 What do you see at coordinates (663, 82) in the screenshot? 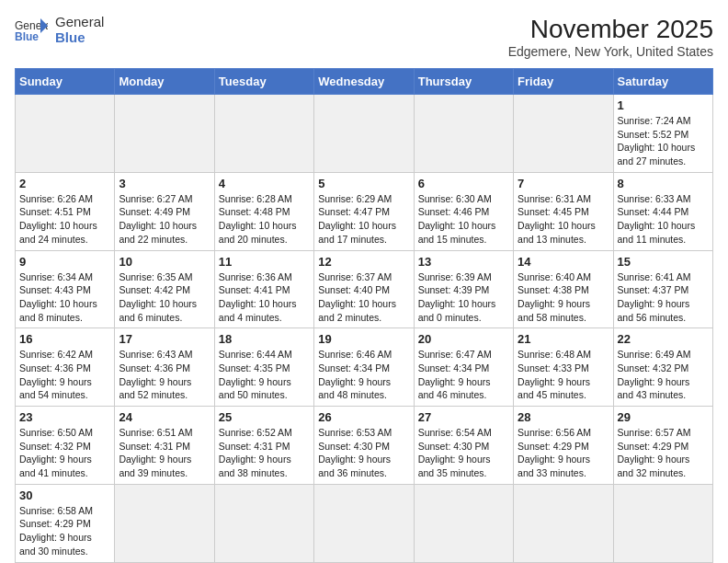
I see `col-saturday: Saturday` at bounding box center [663, 82].